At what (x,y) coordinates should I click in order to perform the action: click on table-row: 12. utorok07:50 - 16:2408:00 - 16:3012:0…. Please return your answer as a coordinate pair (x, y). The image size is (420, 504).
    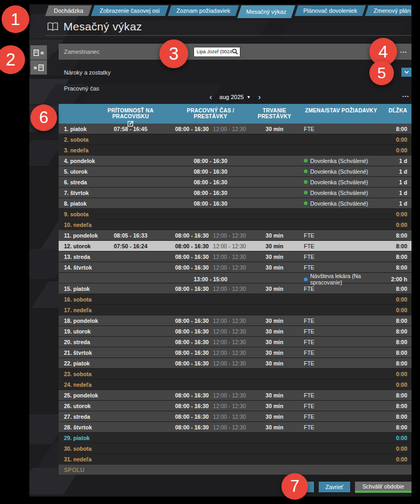
    Looking at the image, I should click on (235, 246).